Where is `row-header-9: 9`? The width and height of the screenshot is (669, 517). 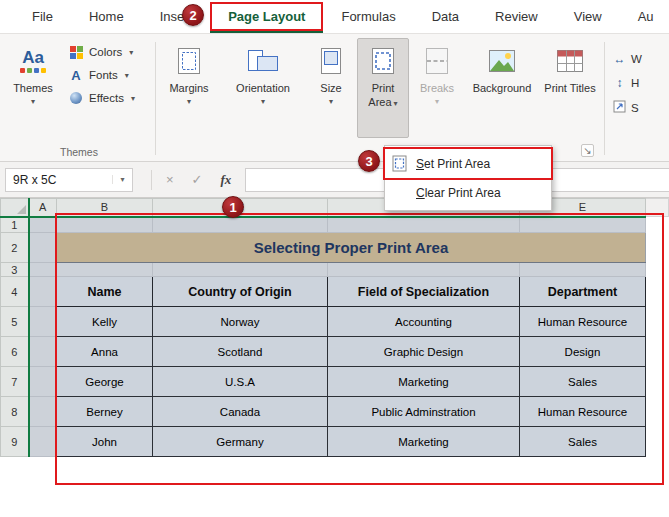 row-header-9: 9 is located at coordinates (15, 442).